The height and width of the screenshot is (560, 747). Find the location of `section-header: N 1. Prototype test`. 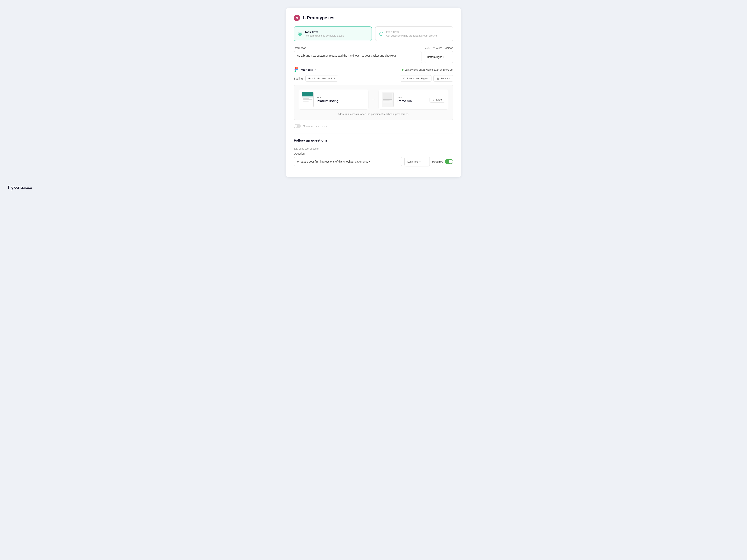

section-header: N 1. Prototype test is located at coordinates (374, 18).